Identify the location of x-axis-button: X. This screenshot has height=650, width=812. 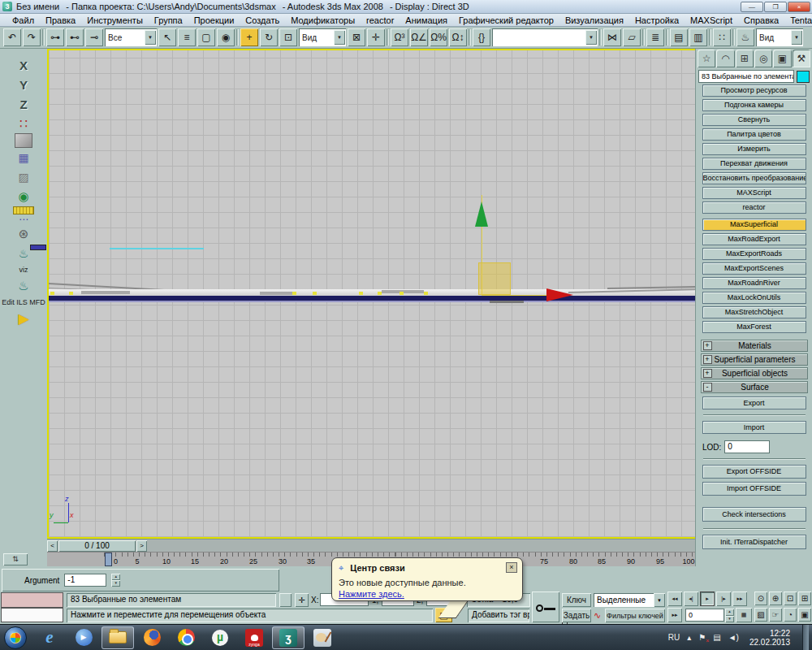
(24, 65).